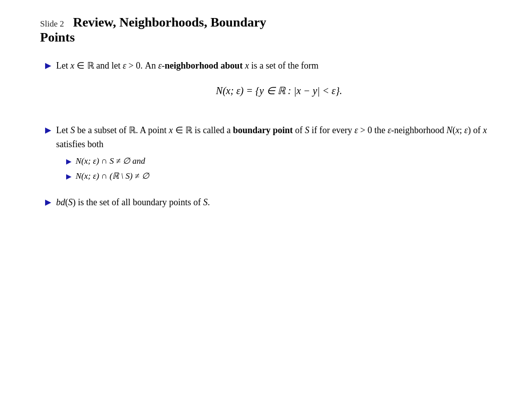 This screenshot has width=532, height=399. What do you see at coordinates (271, 30) in the screenshot?
I see `slide-header: Slide 2 Review, Neighborhoods, Boundary …` at bounding box center [271, 30].